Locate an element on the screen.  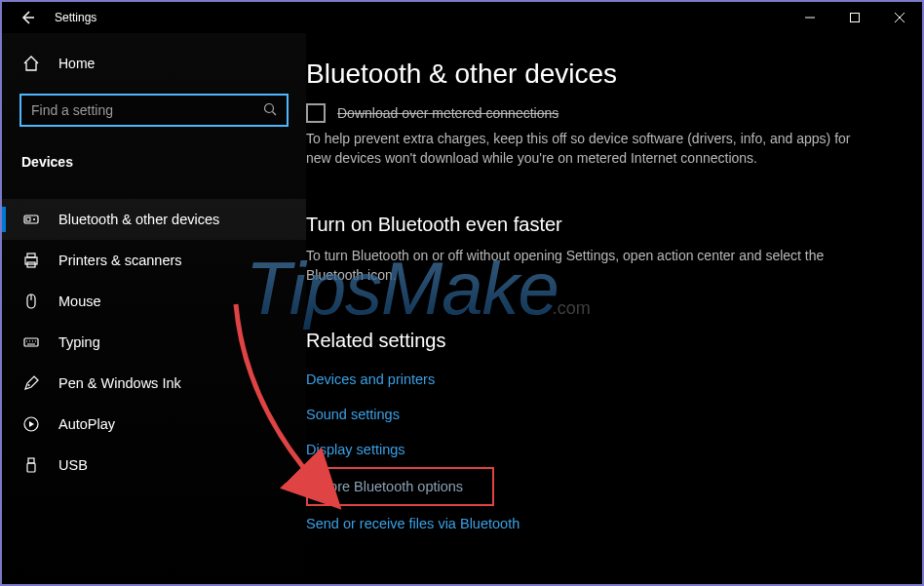
sidebar-item-label: Pen & Windows Ink is located at coordinates (120, 383).